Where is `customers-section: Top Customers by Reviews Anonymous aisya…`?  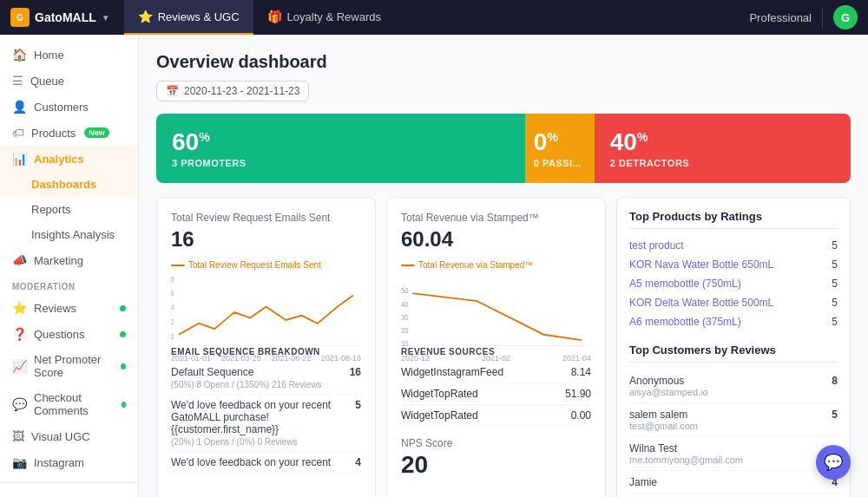 customers-section: Top Customers by Reviews Anonymous aisya… is located at coordinates (733, 419).